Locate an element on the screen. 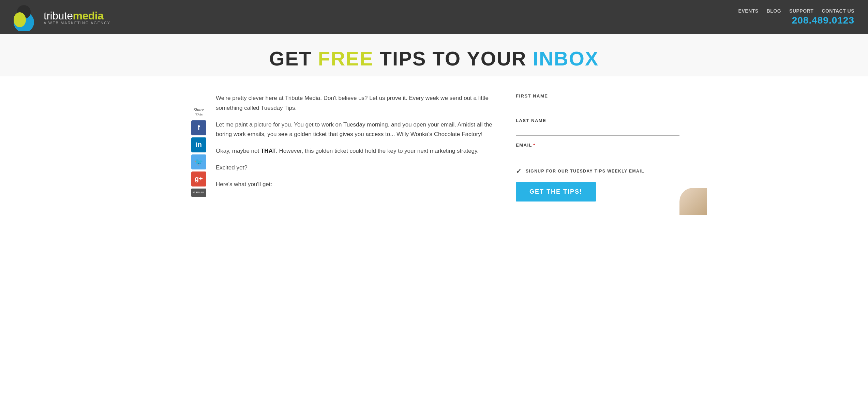 This screenshot has width=868, height=403. email-share-button: ✉ EMAIL is located at coordinates (199, 193).